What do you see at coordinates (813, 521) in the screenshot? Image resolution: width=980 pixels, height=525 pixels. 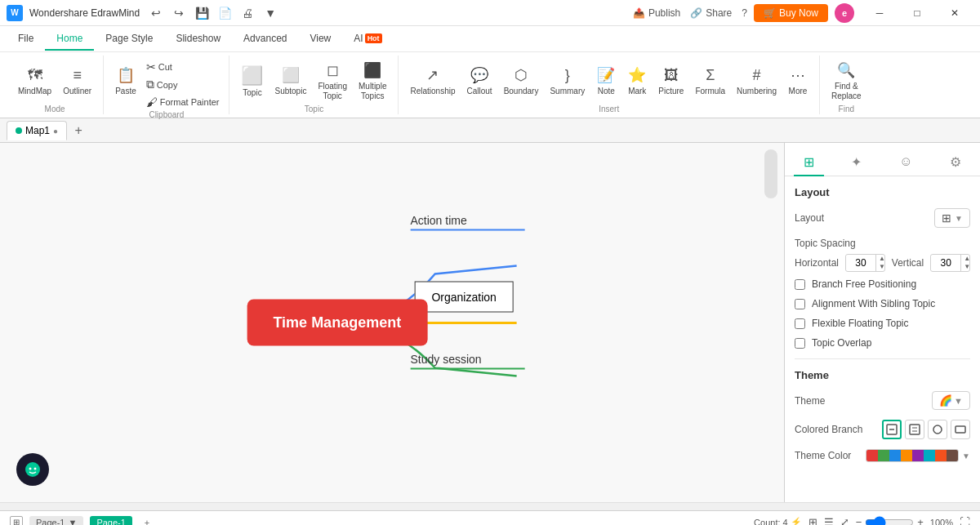 I see `status-icon-grid: ⊞` at bounding box center [813, 521].